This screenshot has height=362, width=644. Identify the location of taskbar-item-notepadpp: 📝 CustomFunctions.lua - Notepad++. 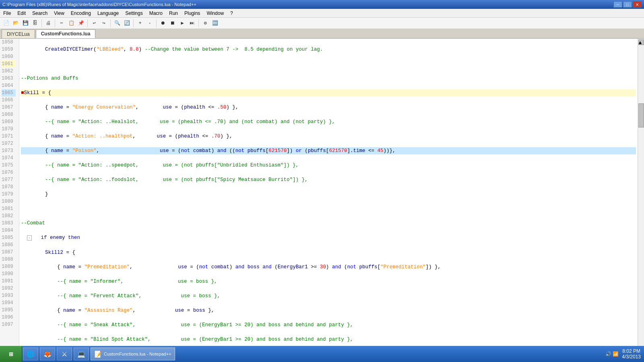
(133, 354).